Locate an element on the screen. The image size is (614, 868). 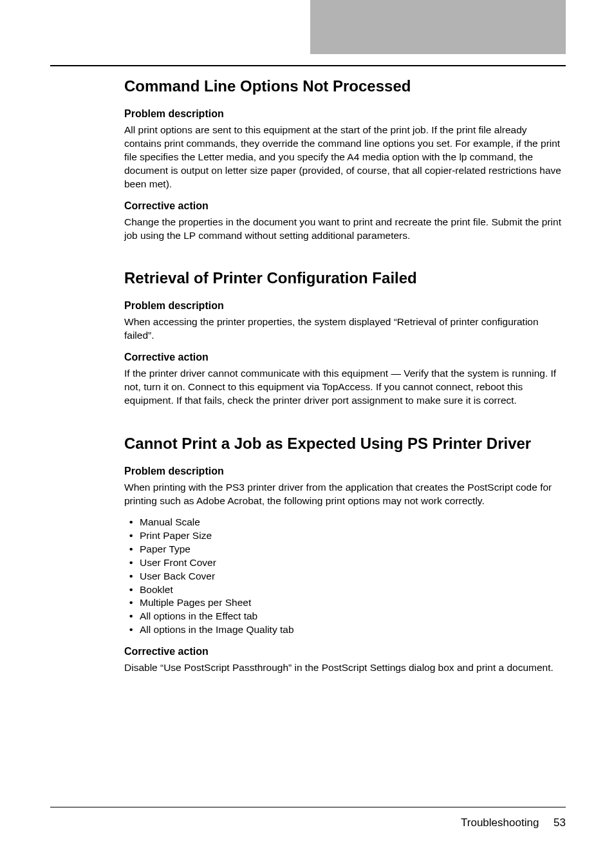
section-title: Cannot Print a Job as Expected Using PS … is located at coordinates (345, 444).